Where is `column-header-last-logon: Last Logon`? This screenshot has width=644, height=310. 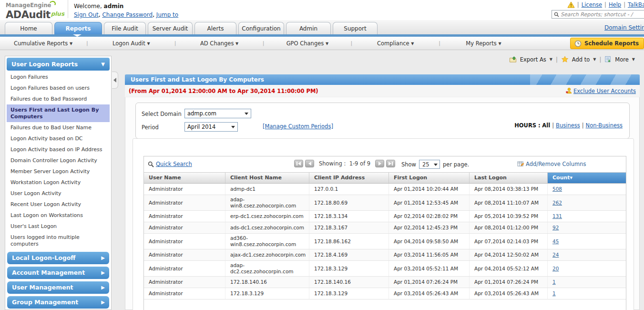
column-header-last-logon: Last Logon is located at coordinates (508, 178).